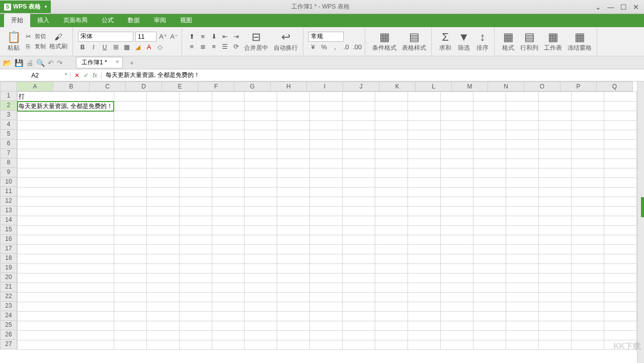 The height and width of the screenshot is (363, 644). What do you see at coordinates (391, 145) in the screenshot?
I see `cell-J6` at bounding box center [391, 145].